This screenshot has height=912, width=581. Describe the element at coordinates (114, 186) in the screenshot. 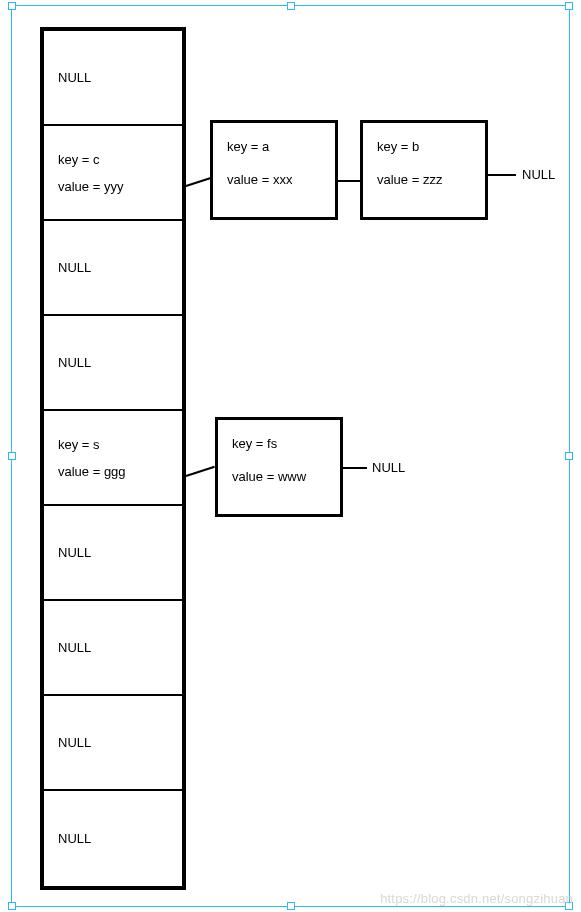

I see `bucket-value-line: value = yyy` at that location.